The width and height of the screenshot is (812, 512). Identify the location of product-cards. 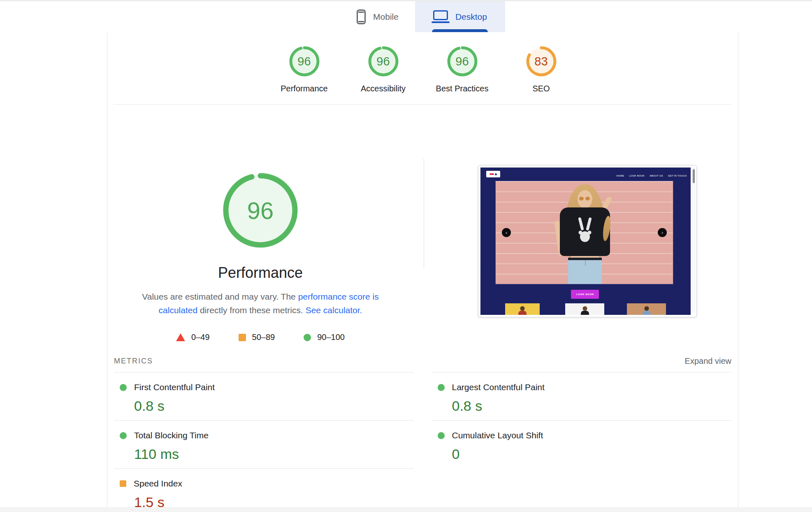
(586, 309).